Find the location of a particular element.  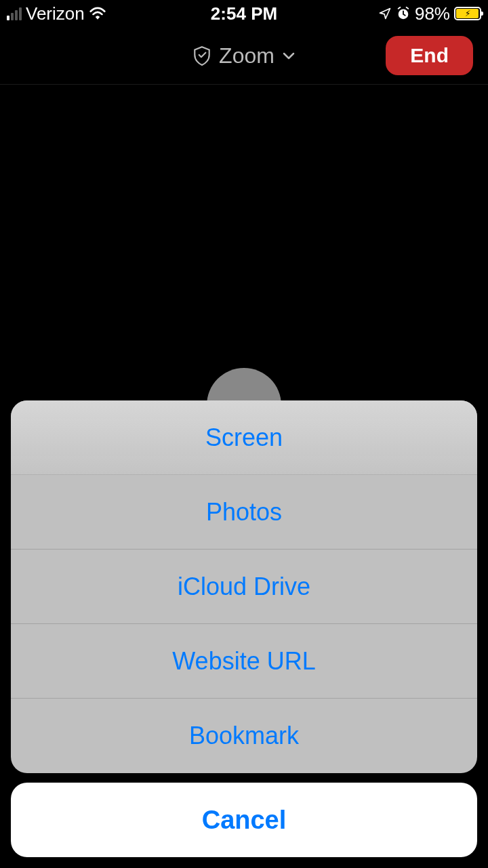

cancel-button: Cancel is located at coordinates (244, 820).